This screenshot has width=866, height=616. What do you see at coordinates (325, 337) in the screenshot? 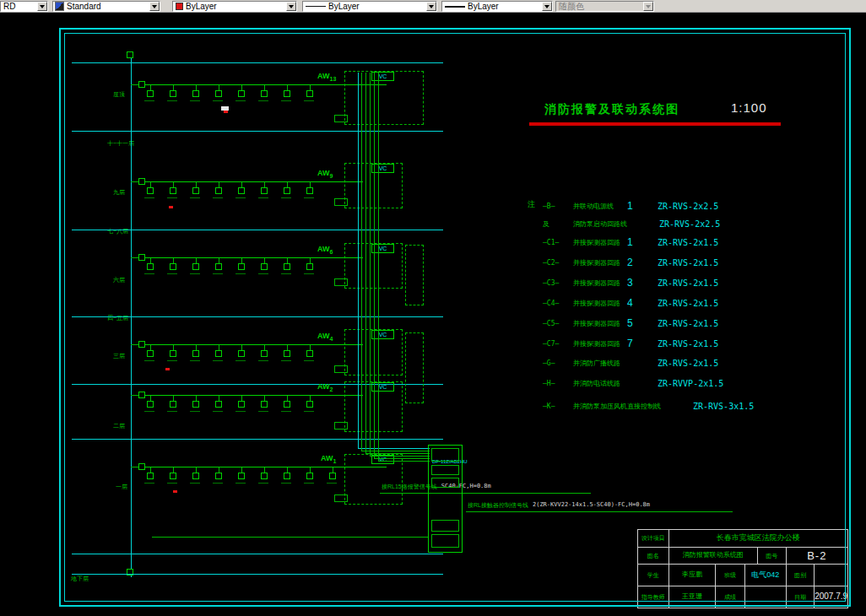
I see `bus-label: AW4` at bounding box center [325, 337].